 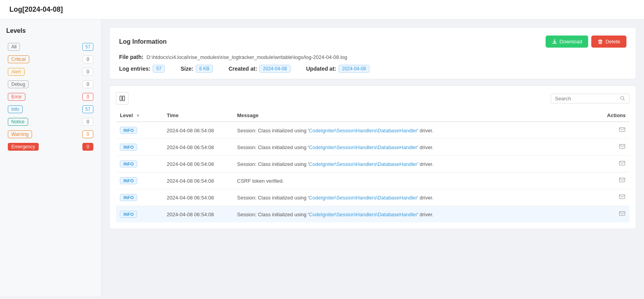 I want to click on level-badge-warning: Warning, so click(x=20, y=134).